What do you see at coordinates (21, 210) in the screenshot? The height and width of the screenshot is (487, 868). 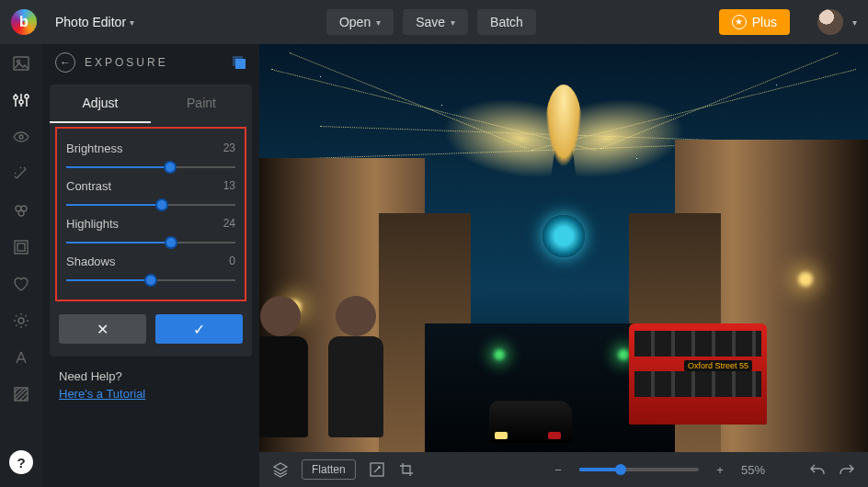 I see `effects-tool-icon` at bounding box center [21, 210].